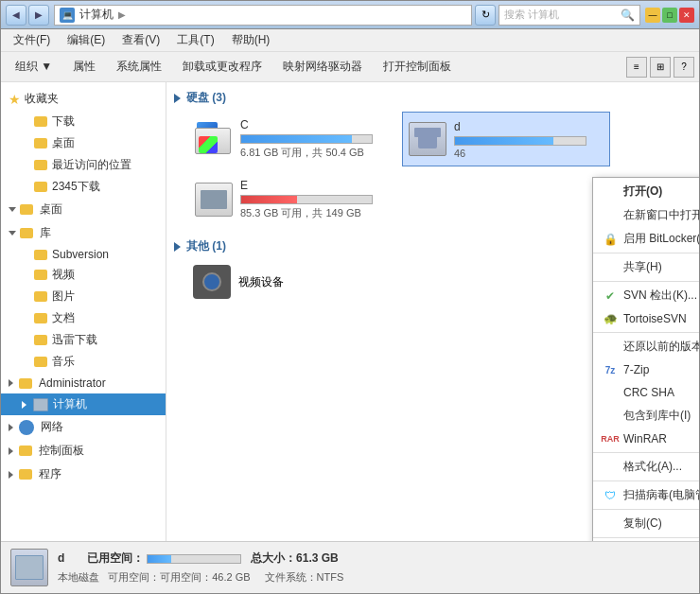 Image resolution: width=700 pixels, height=594 pixels. I want to click on ctx-7zip: 7z 7-Zip ▶, so click(646, 370).